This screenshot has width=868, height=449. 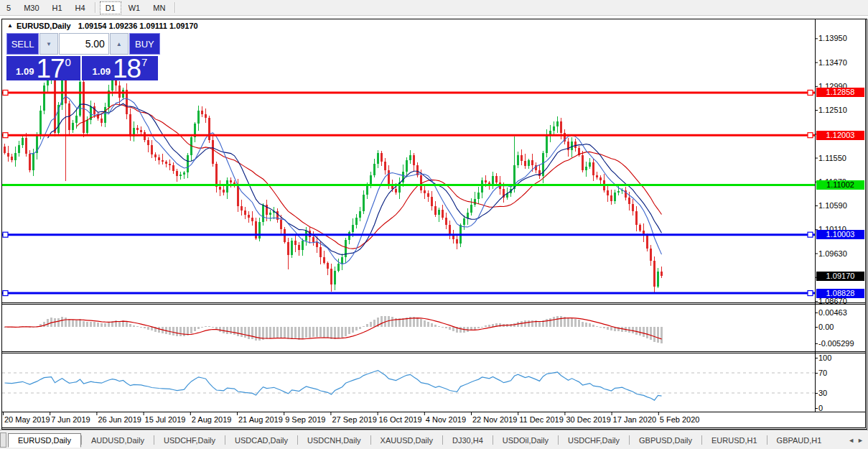 What do you see at coordinates (23, 44) in the screenshot?
I see `sell-button: SELL` at bounding box center [23, 44].